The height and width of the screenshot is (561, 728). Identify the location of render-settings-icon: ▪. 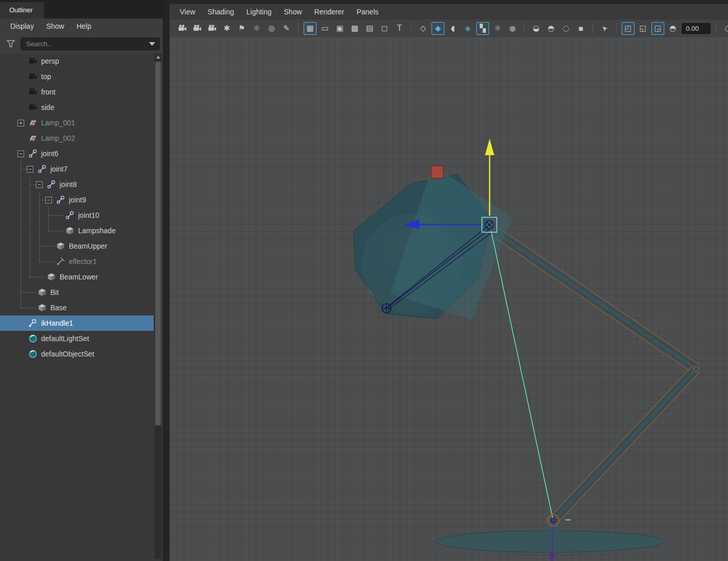
(581, 29).